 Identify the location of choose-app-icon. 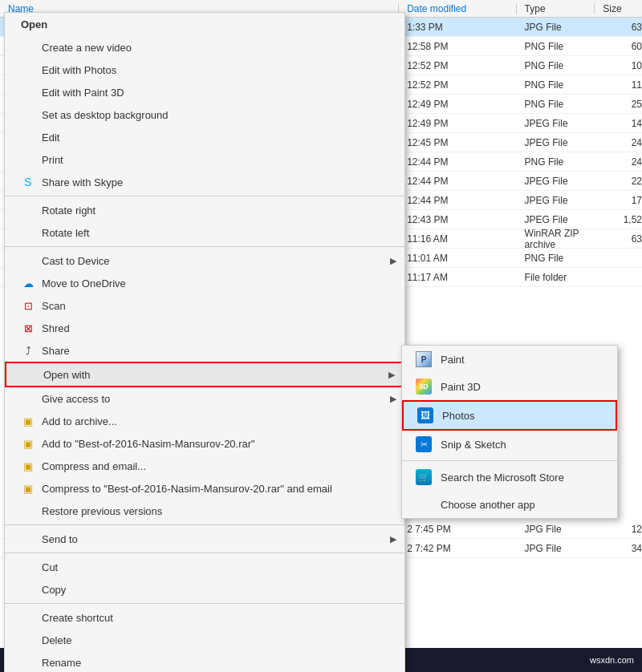
(424, 504).